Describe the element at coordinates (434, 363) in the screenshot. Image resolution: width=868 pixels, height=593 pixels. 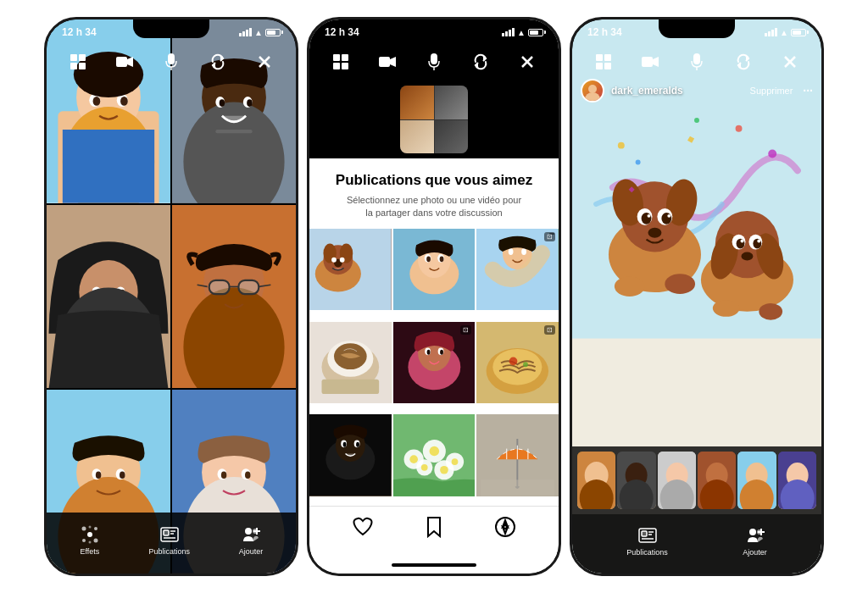
I see `photo-cell-person-pink: ⊡` at that location.